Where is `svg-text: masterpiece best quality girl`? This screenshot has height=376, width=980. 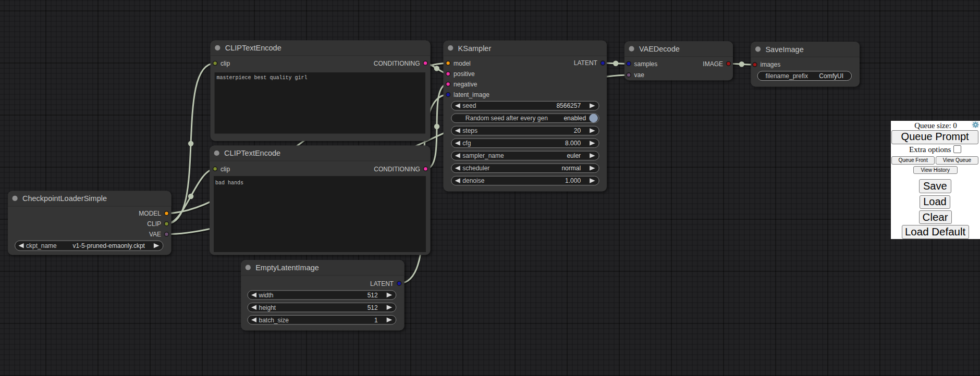
svg-text: masterpiece best quality girl is located at coordinates (262, 78).